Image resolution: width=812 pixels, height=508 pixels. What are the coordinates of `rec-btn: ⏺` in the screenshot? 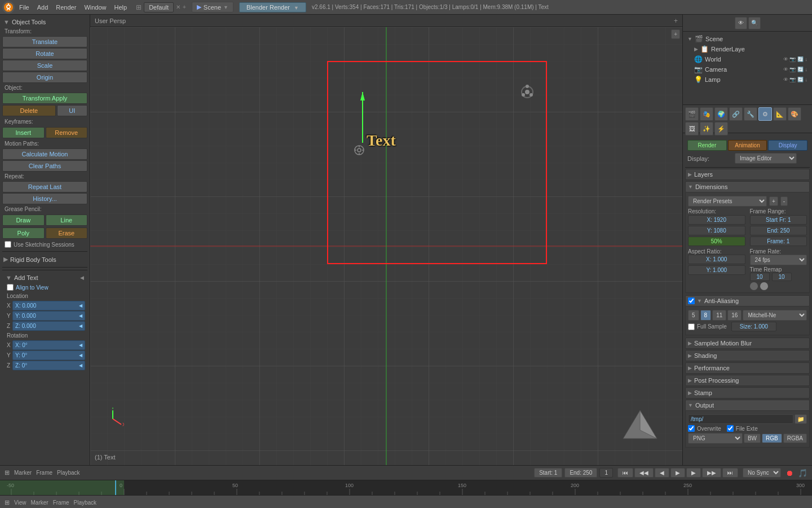 It's located at (789, 473).